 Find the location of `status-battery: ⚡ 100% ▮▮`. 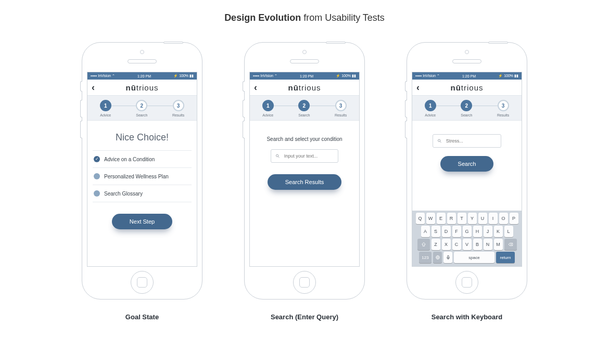

status-battery: ⚡ 100% ▮▮ is located at coordinates (346, 76).